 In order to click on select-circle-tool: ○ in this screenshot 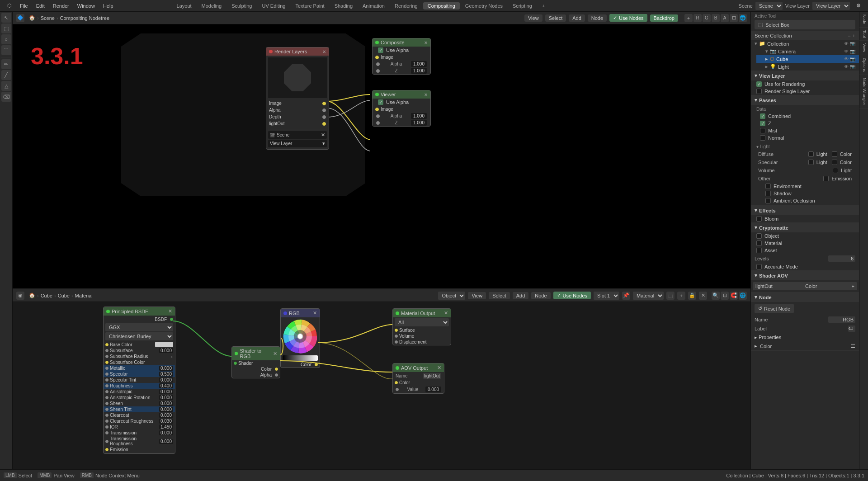, I will do `click(6, 39)`.